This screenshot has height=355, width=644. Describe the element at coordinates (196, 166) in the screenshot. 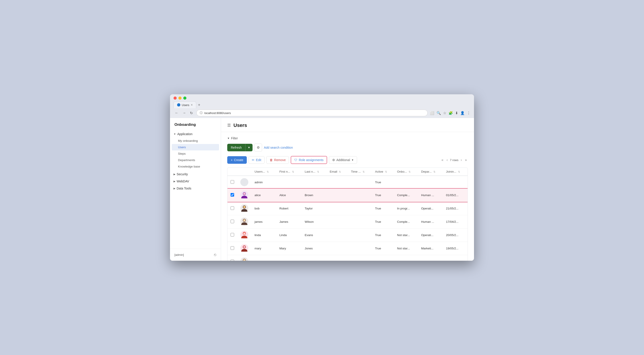

I see `sidebar-item-knowledge-base: Knowledge base` at that location.